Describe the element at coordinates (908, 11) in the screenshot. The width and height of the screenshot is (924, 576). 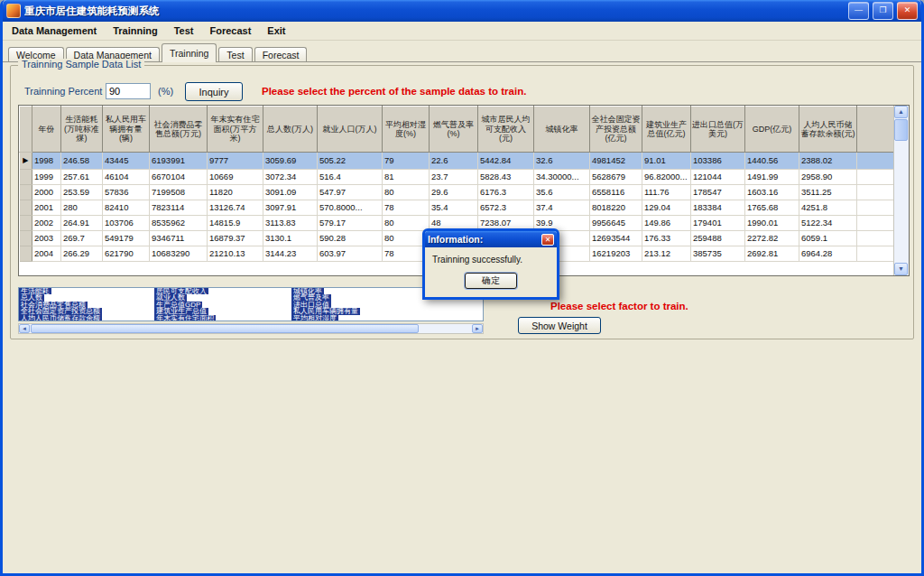
I see `close-button: ✕` at that location.